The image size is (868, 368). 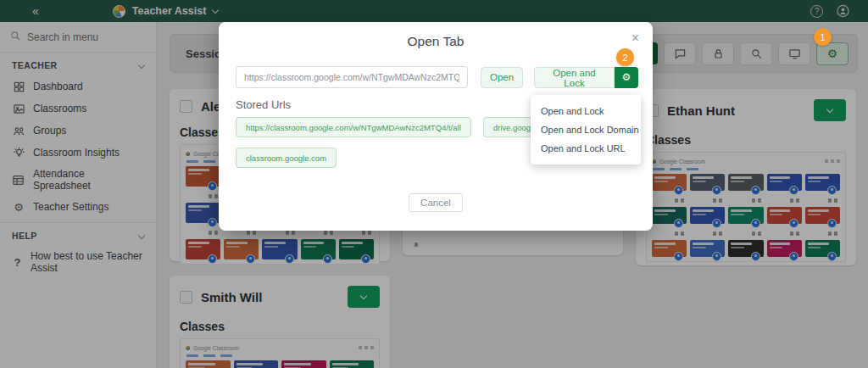 What do you see at coordinates (627, 77) in the screenshot?
I see `gear-icon: ⚙` at bounding box center [627, 77].